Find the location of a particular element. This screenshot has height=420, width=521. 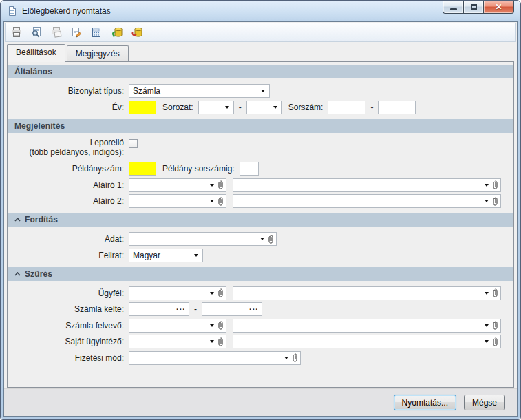

database-export-toolbar-button is located at coordinates (136, 32).